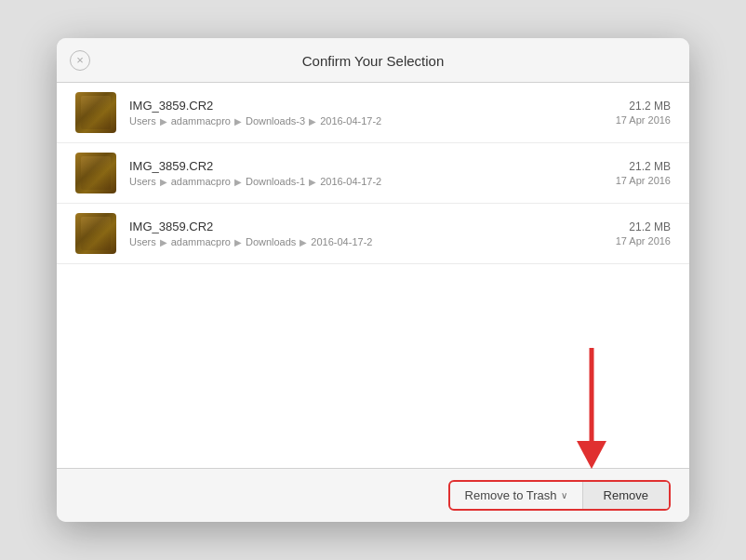  Describe the element at coordinates (374, 61) in the screenshot. I see `dialog-title: Confirm Your Selection` at that location.